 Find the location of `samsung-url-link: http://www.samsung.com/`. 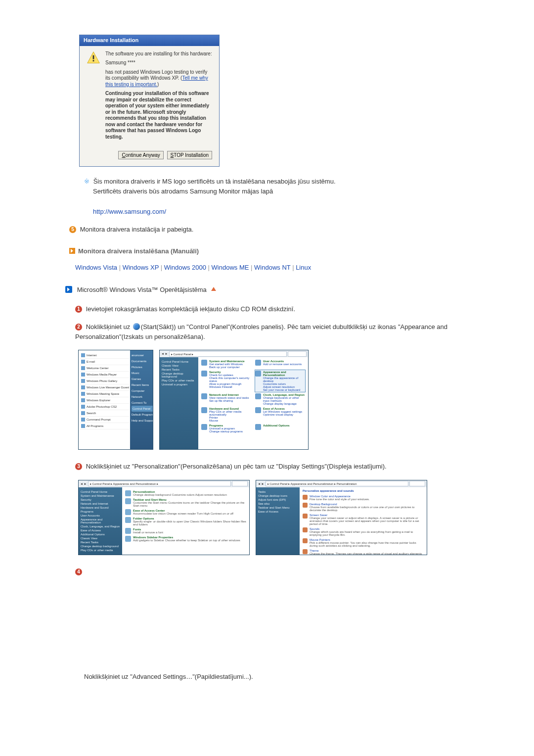

samsung-url-link: http://www.samsung.com/ is located at coordinates (130, 212).